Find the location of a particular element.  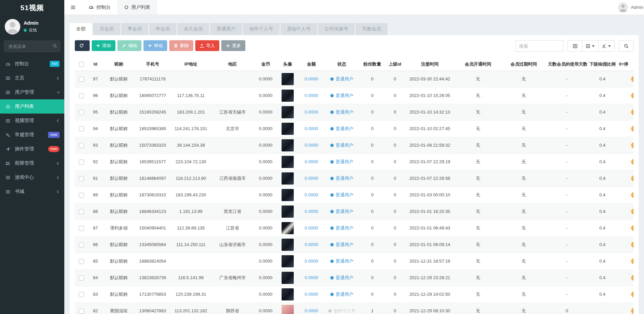

sidebar-toggle-button is located at coordinates (73, 7).